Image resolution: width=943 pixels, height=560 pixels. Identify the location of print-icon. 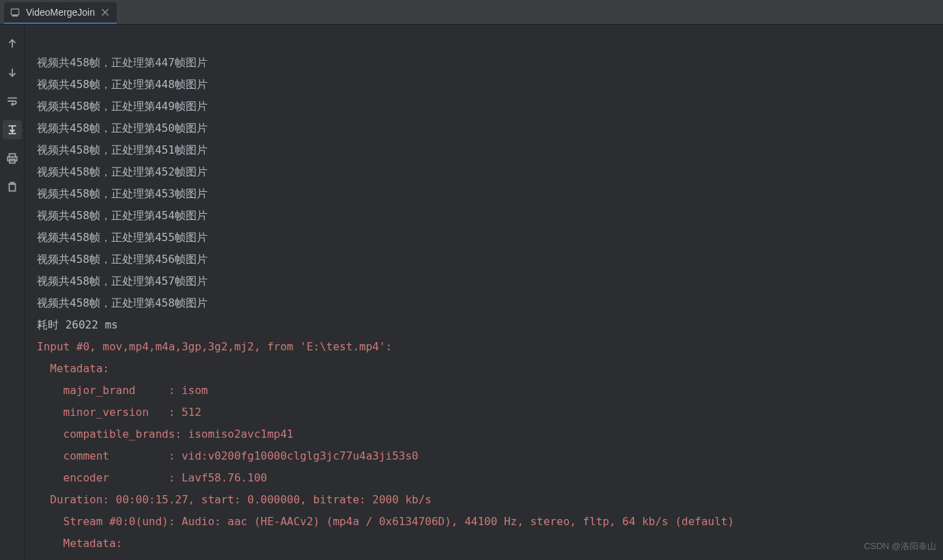
(12, 158).